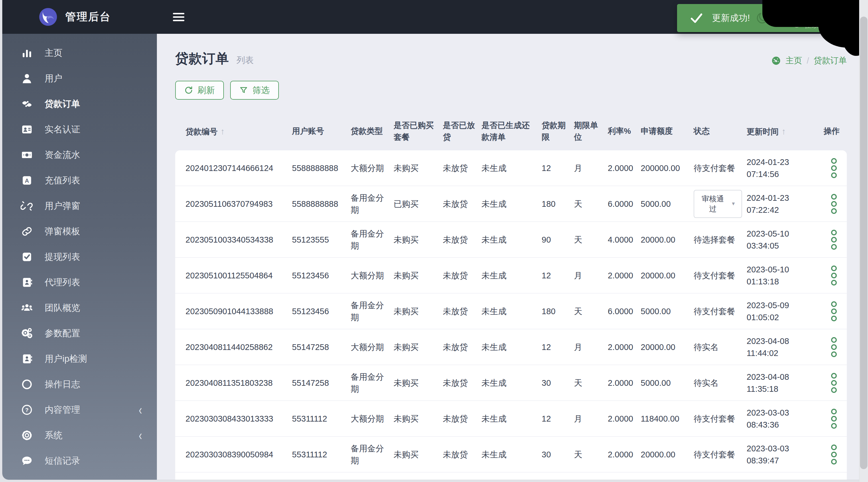 The height and width of the screenshot is (482, 868). I want to click on square-a-icon: A, so click(27, 181).